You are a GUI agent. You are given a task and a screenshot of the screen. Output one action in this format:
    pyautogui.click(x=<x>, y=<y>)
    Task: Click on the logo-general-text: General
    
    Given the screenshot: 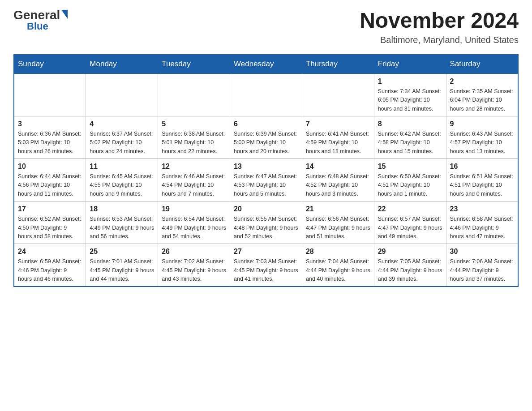 What is the action you would take?
    pyautogui.click(x=37, y=15)
    